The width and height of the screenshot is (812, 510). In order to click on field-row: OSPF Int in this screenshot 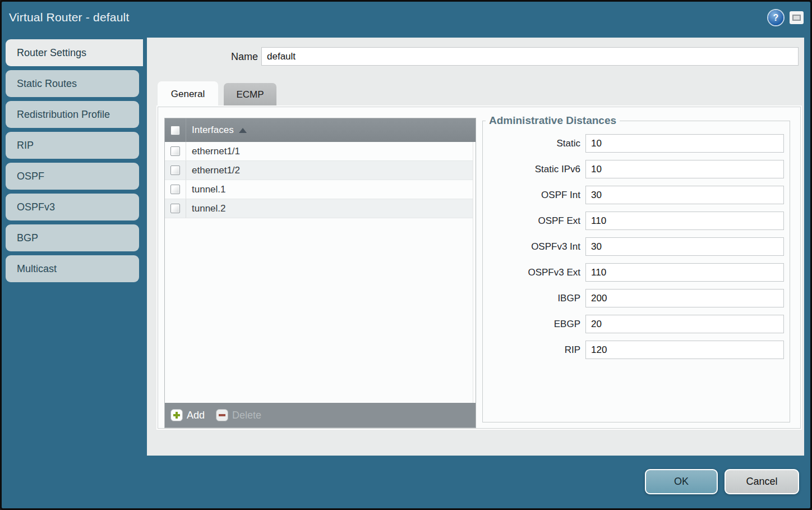, I will do `click(636, 195)`.